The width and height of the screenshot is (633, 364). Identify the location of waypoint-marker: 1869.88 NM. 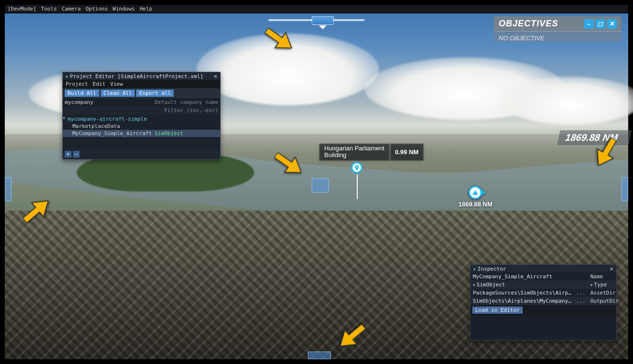
(476, 197).